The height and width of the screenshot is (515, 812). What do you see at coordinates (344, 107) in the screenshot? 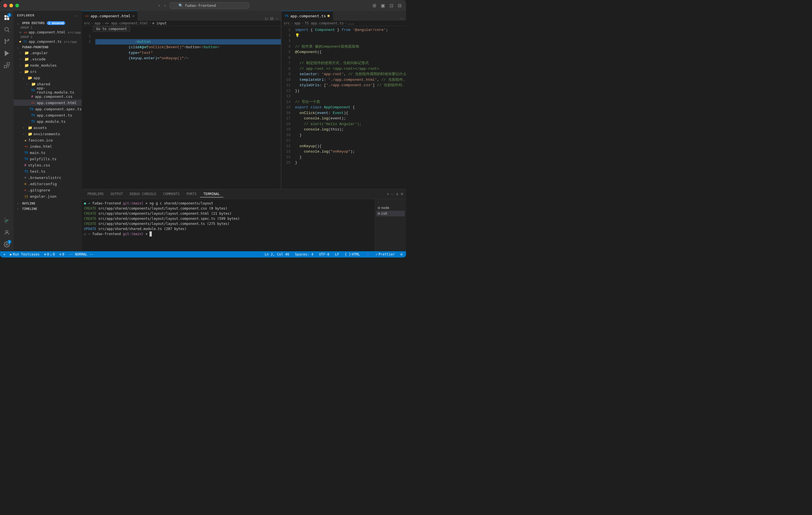
I see `right-code-container: 12345 678910 1112131415 1617181920 21222…` at bounding box center [344, 107].